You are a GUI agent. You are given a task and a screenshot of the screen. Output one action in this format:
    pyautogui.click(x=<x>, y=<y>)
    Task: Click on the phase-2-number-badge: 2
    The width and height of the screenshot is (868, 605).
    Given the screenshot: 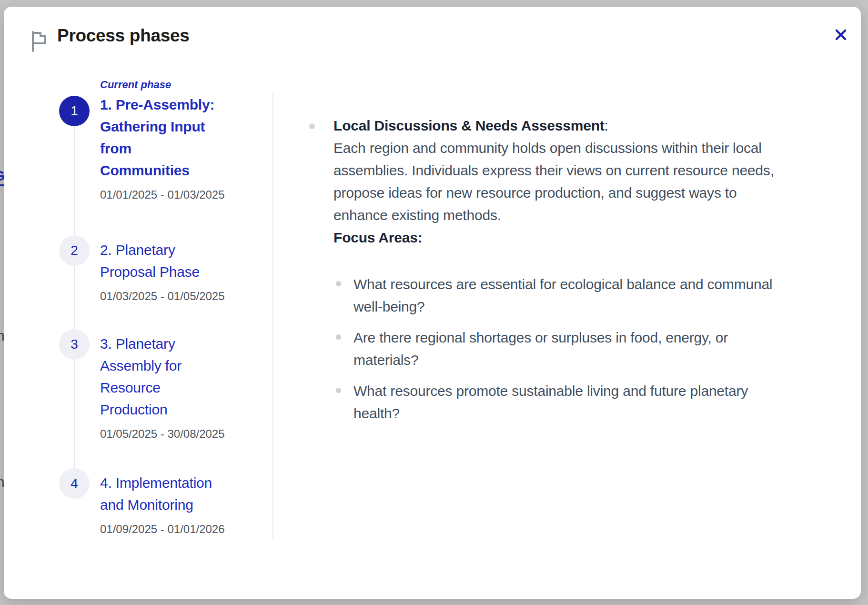 What is the action you would take?
    pyautogui.click(x=74, y=251)
    